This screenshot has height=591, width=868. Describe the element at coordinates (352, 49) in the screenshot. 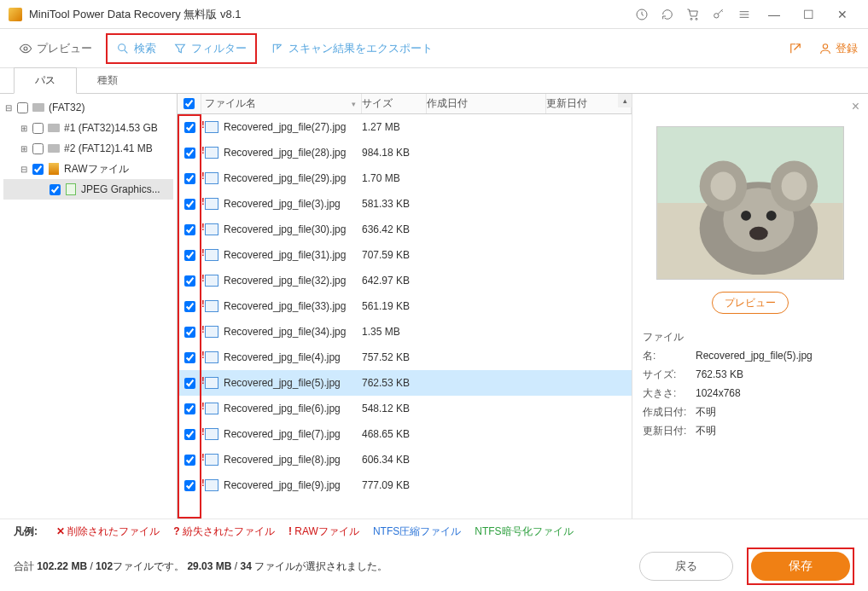

I see `export-results-button: スキャン結果をエクスポート` at that location.